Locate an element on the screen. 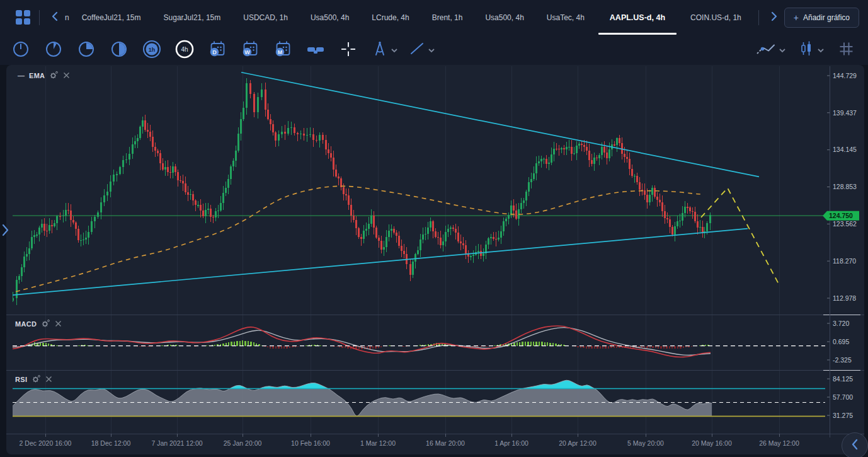  legend-label-ema: EMA is located at coordinates (37, 76).